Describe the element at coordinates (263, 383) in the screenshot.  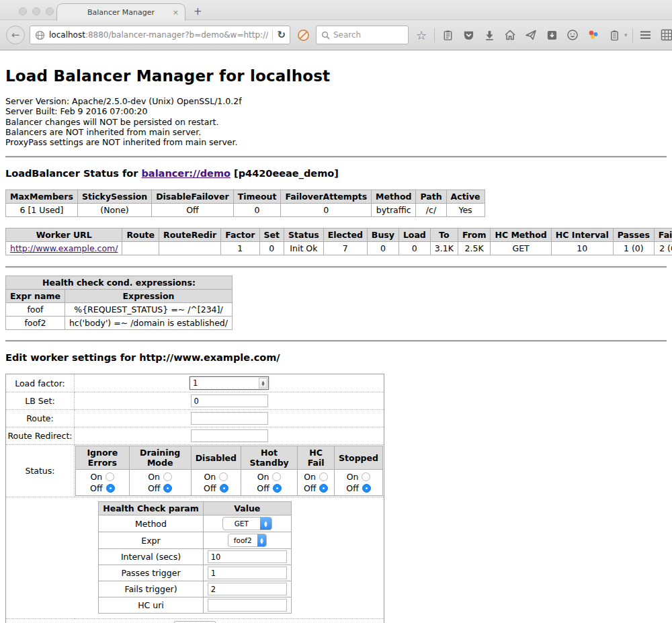
I see `number-spinner-icon: ▲▼` at that location.